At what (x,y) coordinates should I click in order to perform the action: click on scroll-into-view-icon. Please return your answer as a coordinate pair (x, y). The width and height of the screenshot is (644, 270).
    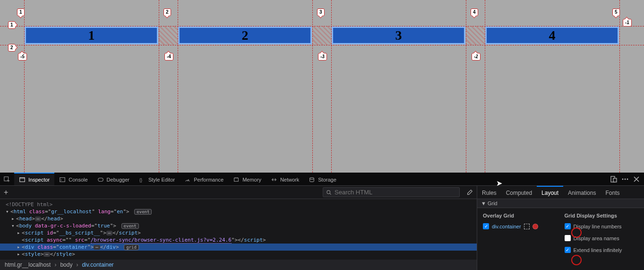
    Looking at the image, I should click on (527, 226).